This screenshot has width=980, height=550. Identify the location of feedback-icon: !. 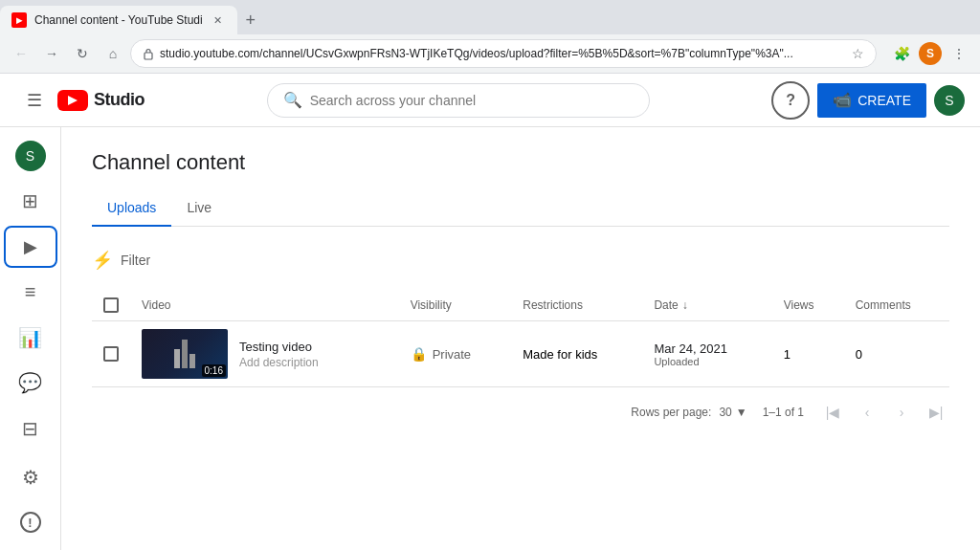
(31, 522).